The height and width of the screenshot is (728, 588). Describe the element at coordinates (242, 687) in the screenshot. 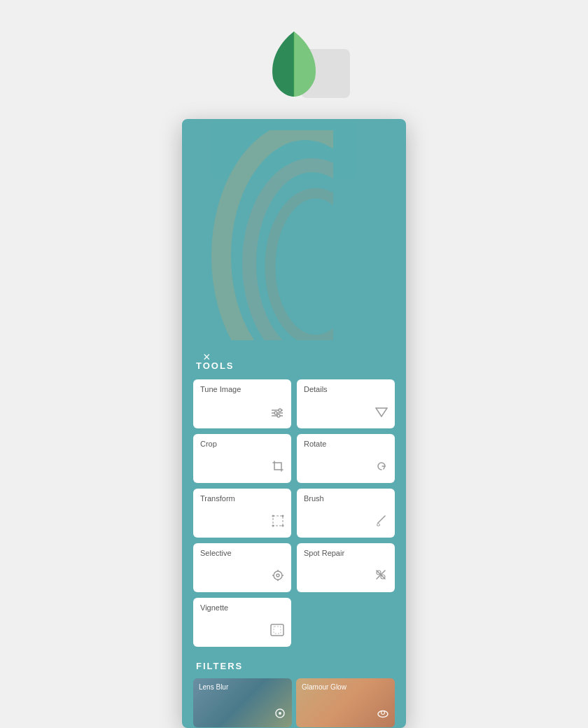

I see `filter-lens-blur-label: Lens Blur` at that location.